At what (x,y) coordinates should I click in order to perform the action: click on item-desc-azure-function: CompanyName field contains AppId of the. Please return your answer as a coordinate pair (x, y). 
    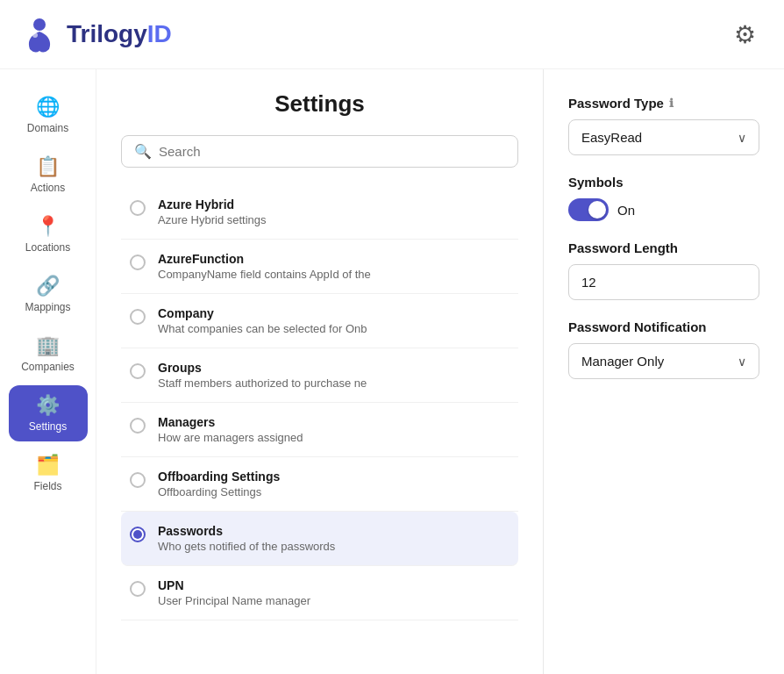
    Looking at the image, I should click on (265, 274).